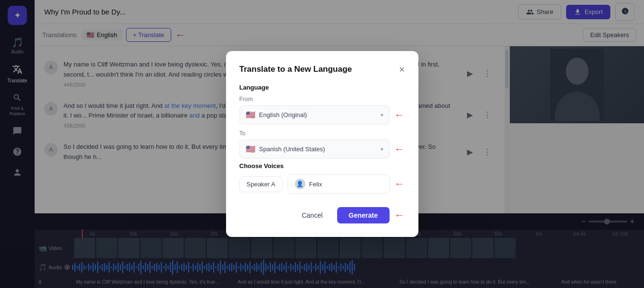  What do you see at coordinates (364, 215) in the screenshot?
I see `generate-button: Generate` at bounding box center [364, 215].